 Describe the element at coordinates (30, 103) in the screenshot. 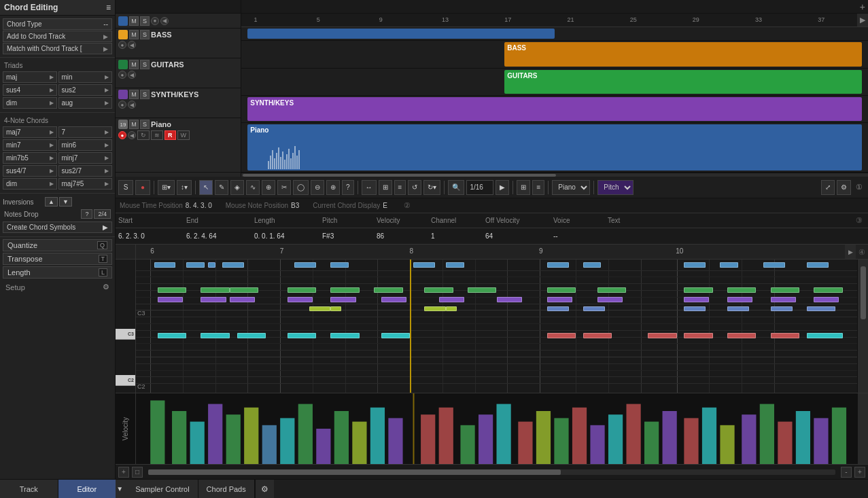

I see `chord-dim: dim▶` at that location.